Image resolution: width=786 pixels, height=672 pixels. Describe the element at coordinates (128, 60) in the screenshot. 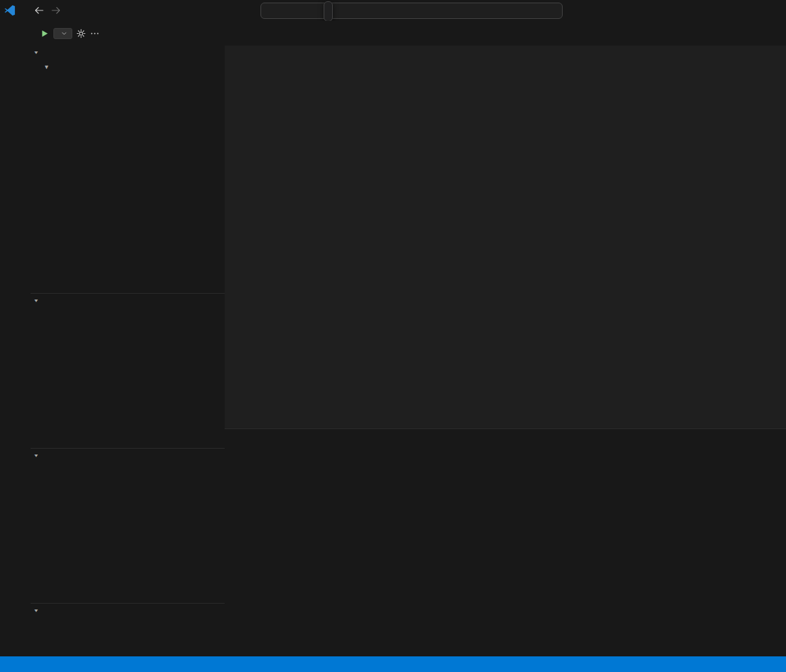

I see `variables-section: ▼ ▼` at that location.